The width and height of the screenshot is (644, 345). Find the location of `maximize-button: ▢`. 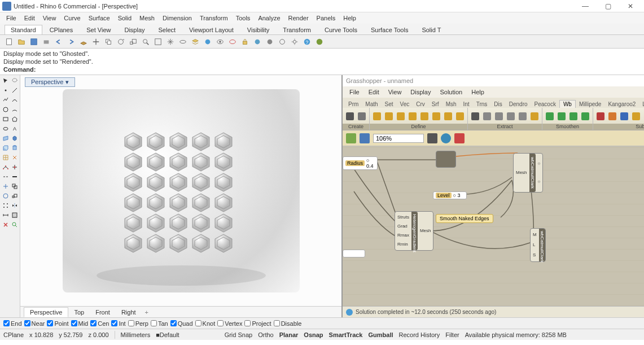

maximize-button: ▢ is located at coordinates (608, 6).